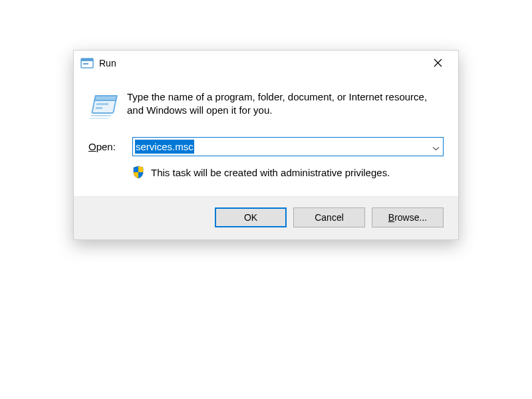 This screenshot has width=532, height=399. Describe the element at coordinates (438, 63) in the screenshot. I see `close-button` at that location.